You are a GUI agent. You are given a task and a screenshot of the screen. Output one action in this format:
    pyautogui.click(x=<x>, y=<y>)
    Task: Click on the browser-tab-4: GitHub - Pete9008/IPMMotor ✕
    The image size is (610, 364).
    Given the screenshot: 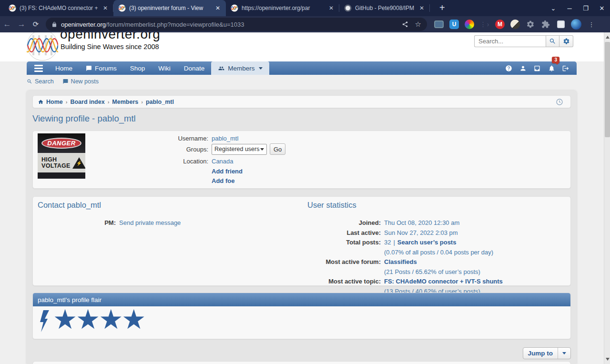 What is the action you would take?
    pyautogui.click(x=385, y=8)
    